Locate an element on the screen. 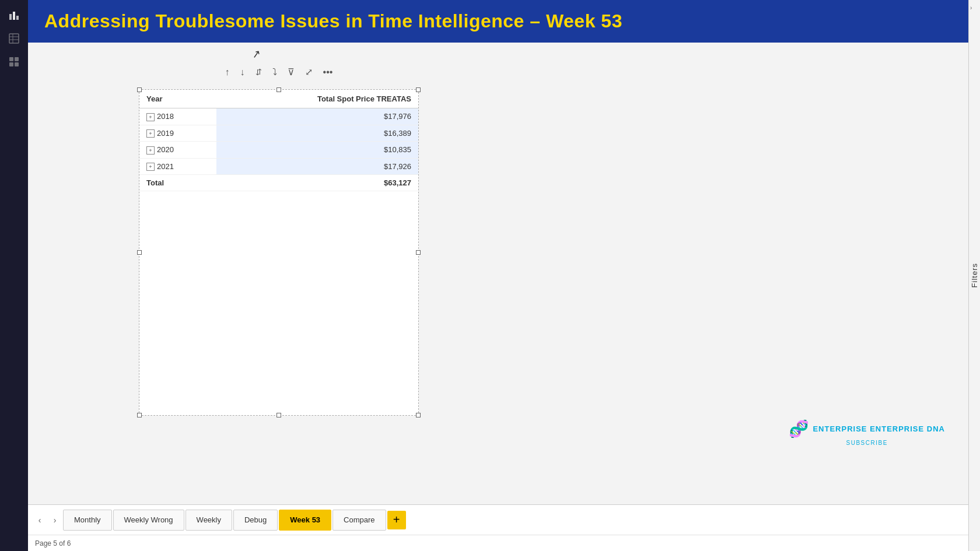  value-cell: $16,389 is located at coordinates (317, 133).